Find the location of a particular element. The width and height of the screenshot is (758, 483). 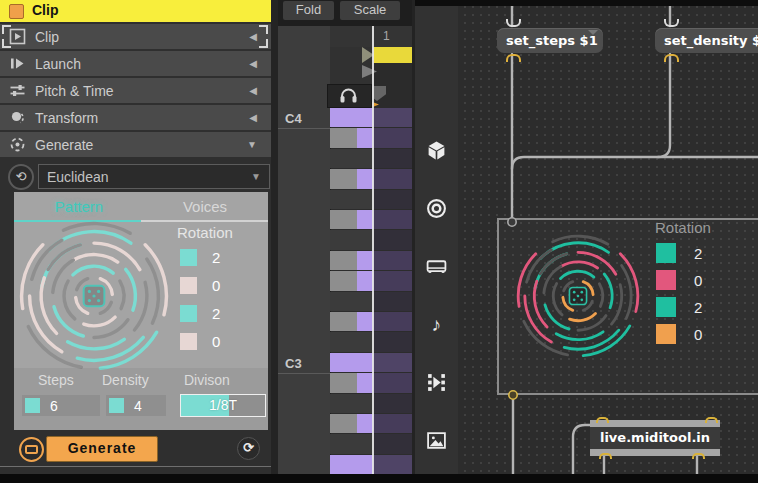

sidebar-item-launch: Launch◀ is located at coordinates (136, 64).